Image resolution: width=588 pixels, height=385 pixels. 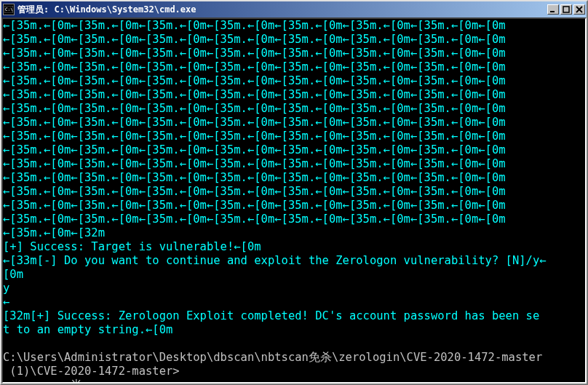 What do you see at coordinates (275, 330) in the screenshot?
I see `console-line: t to an empty string.←[0m` at bounding box center [275, 330].